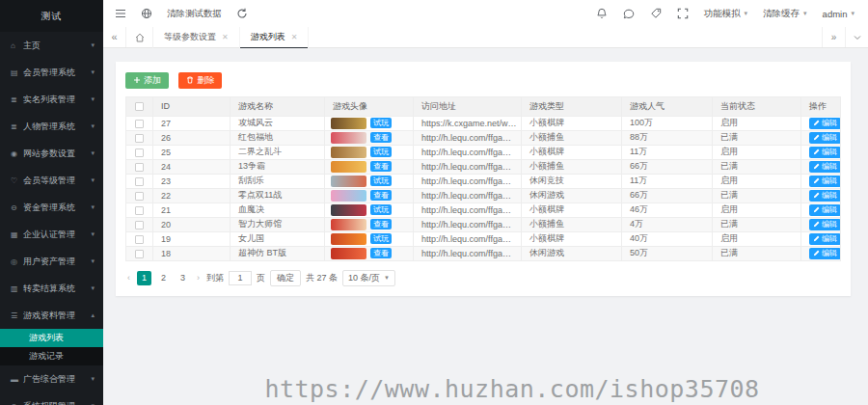  I want to click on page-jump-input, so click(240, 278).